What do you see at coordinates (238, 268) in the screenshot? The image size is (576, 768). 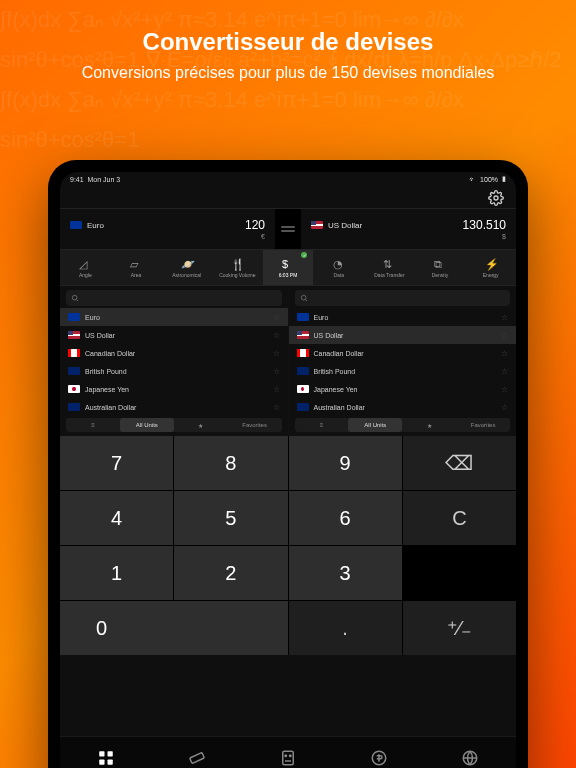 I see `category-cooking-volume: 🍴Cooking Volume` at bounding box center [238, 268].